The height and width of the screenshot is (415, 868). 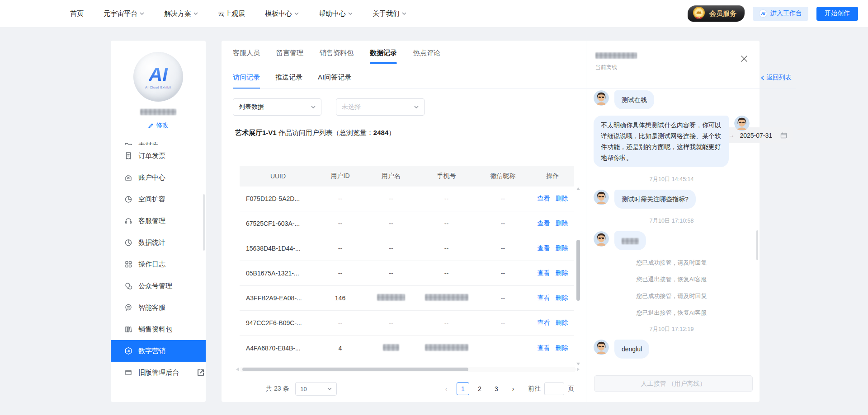 What do you see at coordinates (231, 14) in the screenshot?
I see `nav-cloud-exhibition: 云上观展` at bounding box center [231, 14].